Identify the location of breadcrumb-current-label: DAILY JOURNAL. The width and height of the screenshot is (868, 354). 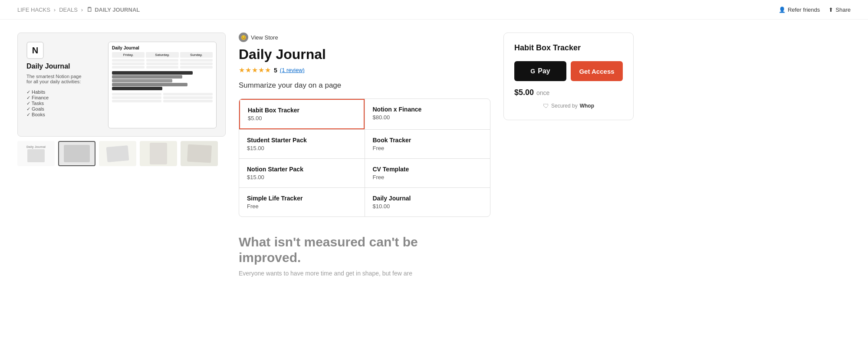
(117, 10).